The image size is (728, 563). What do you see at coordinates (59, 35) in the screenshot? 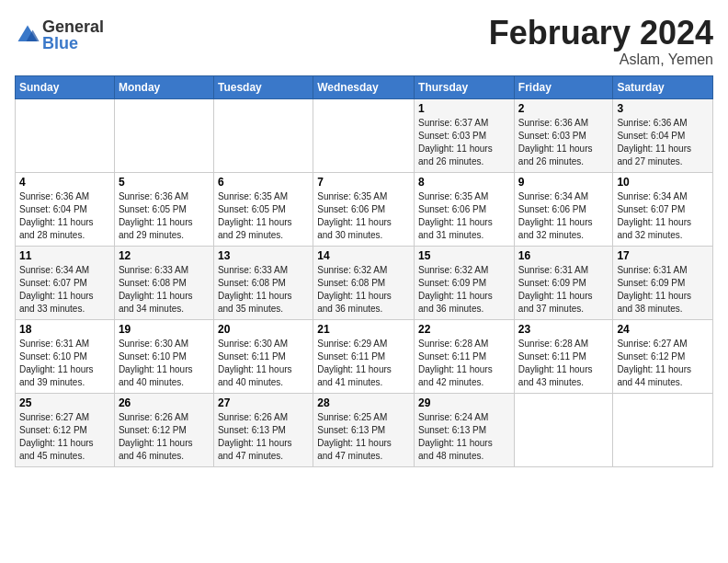
I see `logo: General Blue` at bounding box center [59, 35].